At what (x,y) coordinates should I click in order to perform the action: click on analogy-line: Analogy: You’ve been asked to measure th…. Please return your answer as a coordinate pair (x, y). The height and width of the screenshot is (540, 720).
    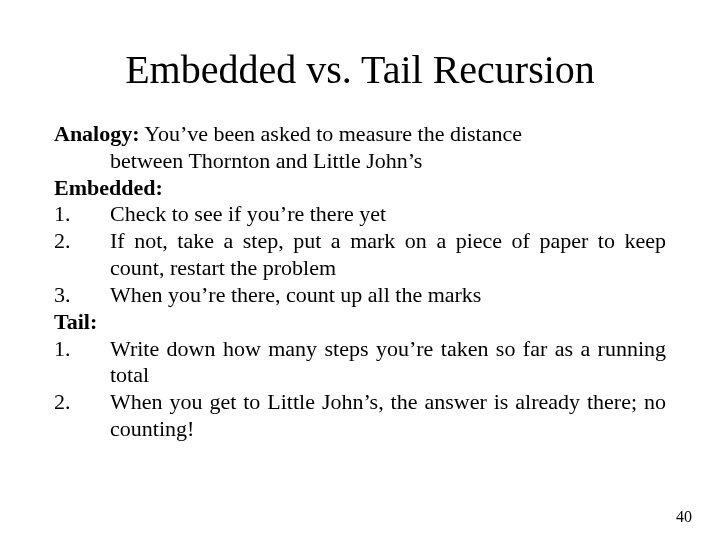
    Looking at the image, I should click on (360, 134).